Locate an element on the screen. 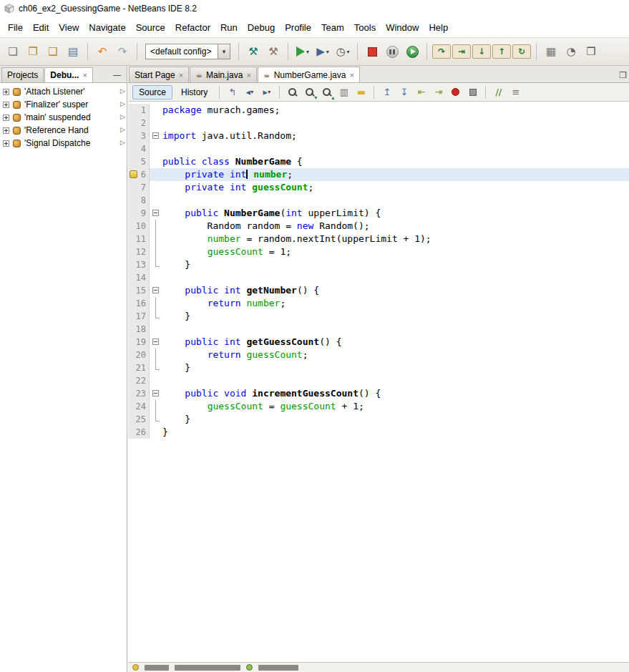 This screenshot has height=672, width=629. debug-project-icon: ▶▾ is located at coordinates (323, 52).